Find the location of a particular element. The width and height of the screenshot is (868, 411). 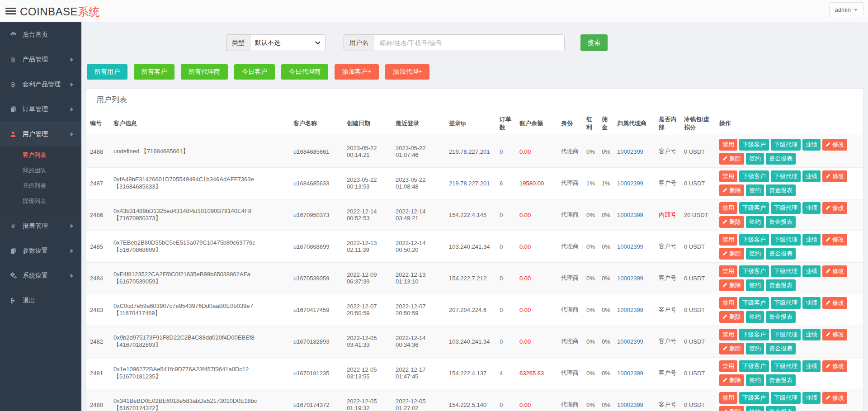

hamburger-menu-icon is located at coordinates (11, 11).